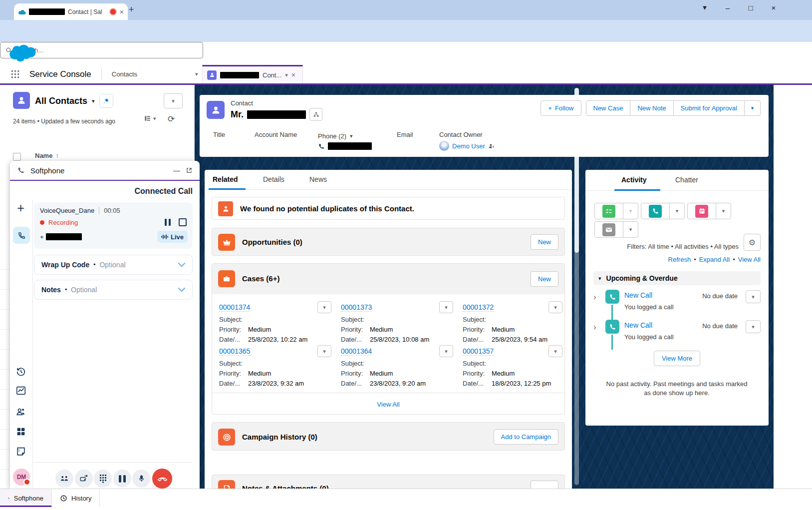 This screenshot has width=812, height=510. What do you see at coordinates (235, 308) in the screenshot?
I see `case-number-link: 00001374` at bounding box center [235, 308].